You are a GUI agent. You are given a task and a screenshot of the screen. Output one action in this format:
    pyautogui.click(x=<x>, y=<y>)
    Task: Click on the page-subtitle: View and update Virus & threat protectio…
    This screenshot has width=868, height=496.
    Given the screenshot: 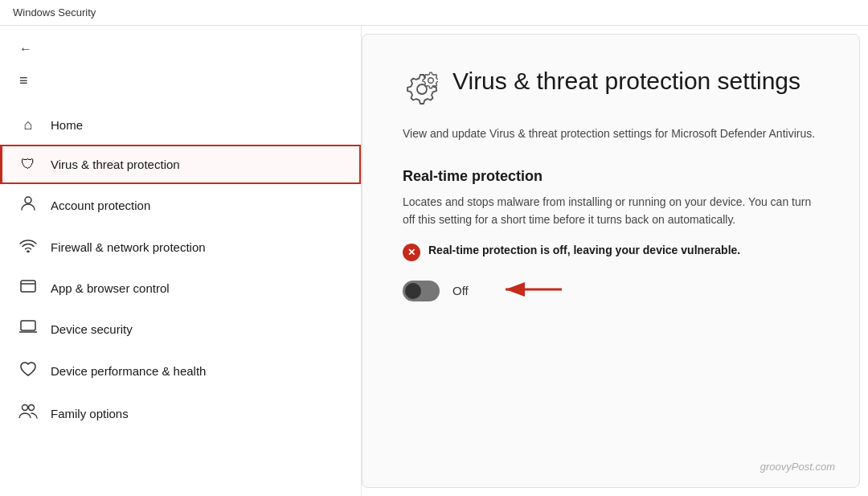 What is the action you would take?
    pyautogui.click(x=611, y=133)
    